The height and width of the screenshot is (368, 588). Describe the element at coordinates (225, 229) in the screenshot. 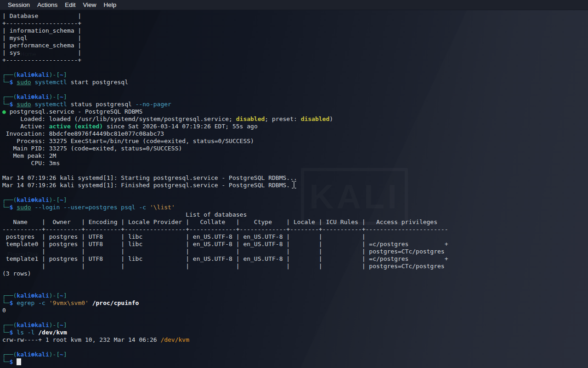

I see `terminal-text: -----------+----------+----------+------…` at that location.